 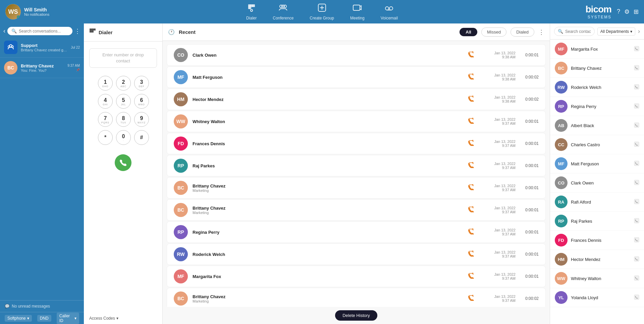 What do you see at coordinates (597, 107) in the screenshot?
I see `list-item: RP Regina Perry` at bounding box center [597, 107].